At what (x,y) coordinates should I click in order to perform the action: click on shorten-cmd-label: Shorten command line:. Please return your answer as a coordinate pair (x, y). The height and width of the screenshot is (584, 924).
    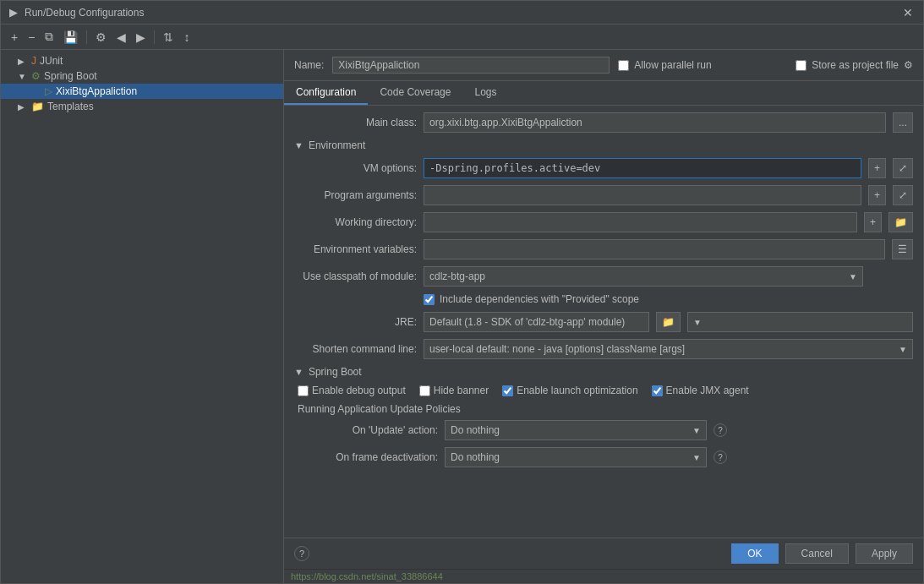
    Looking at the image, I should click on (355, 349).